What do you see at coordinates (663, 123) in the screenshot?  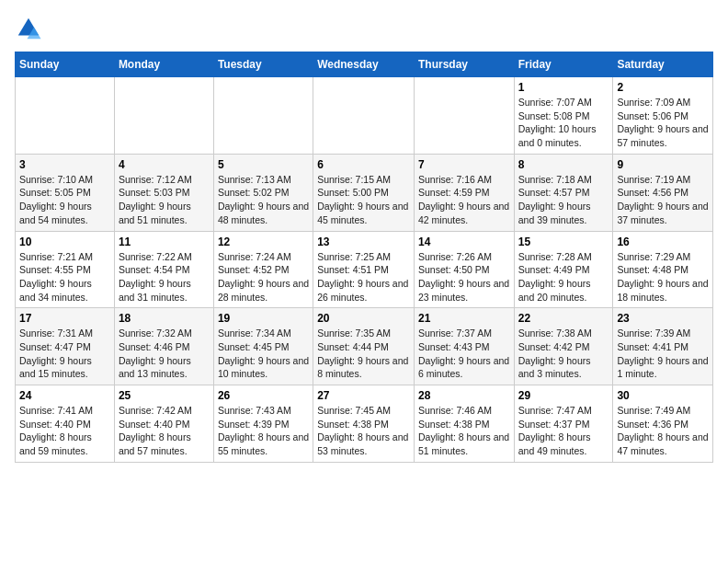 I see `day-info: Sunrise: 7:09 AM Sunset: 5:06 PM Dayligh…` at bounding box center [663, 123].